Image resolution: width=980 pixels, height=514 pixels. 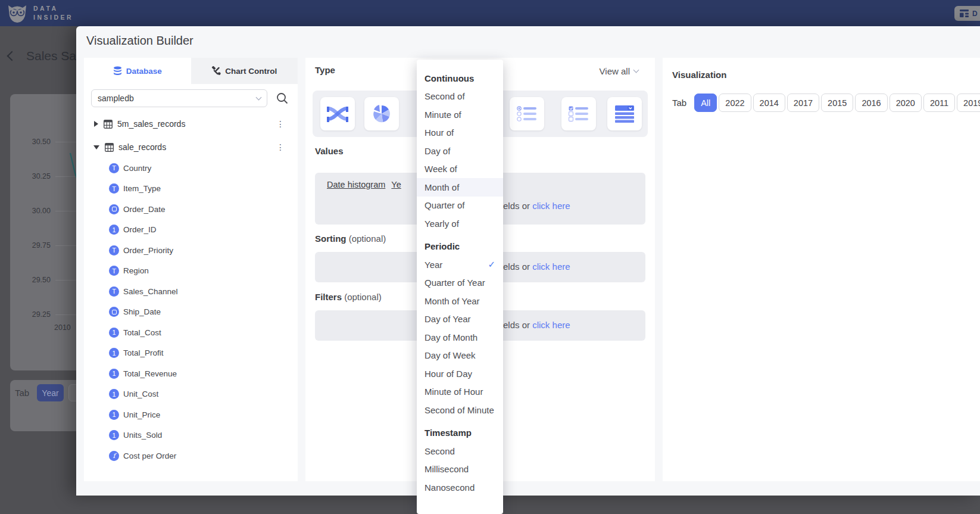 What do you see at coordinates (965, 13) in the screenshot?
I see `dashboard-layout-icon` at bounding box center [965, 13].